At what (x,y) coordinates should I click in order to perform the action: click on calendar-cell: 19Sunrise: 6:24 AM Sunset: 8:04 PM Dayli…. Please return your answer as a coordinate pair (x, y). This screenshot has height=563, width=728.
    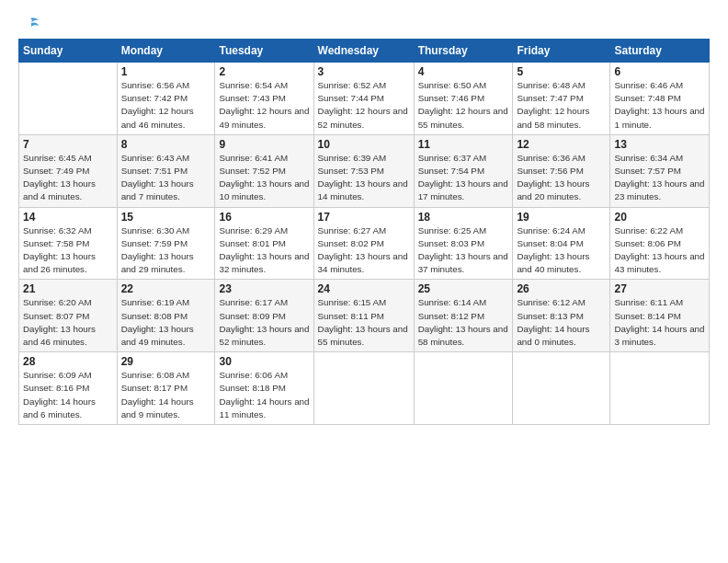
    Looking at the image, I should click on (562, 243).